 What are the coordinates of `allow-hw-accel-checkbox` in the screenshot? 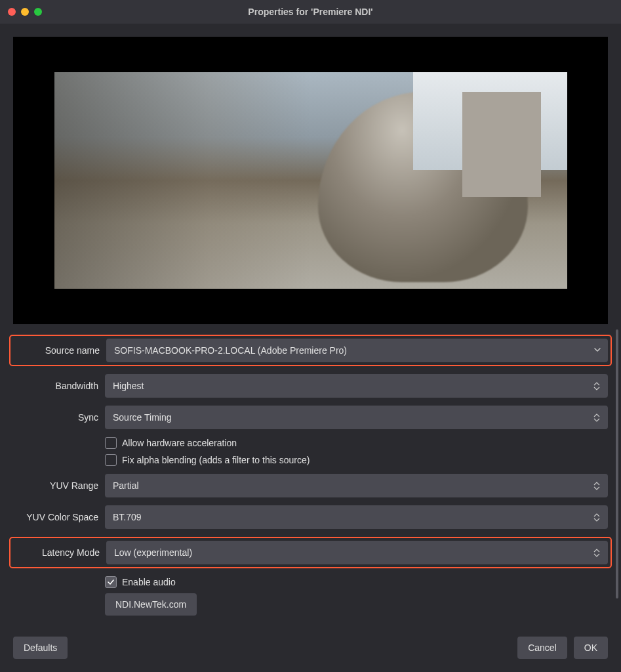 It's located at (111, 443).